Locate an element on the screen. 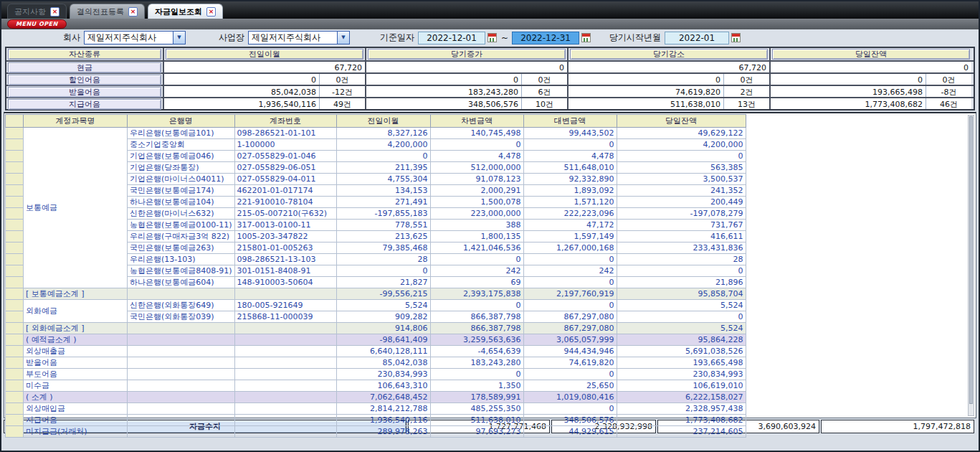 This screenshot has height=452, width=980. account-number-cell: 1-100000 is located at coordinates (285, 145).